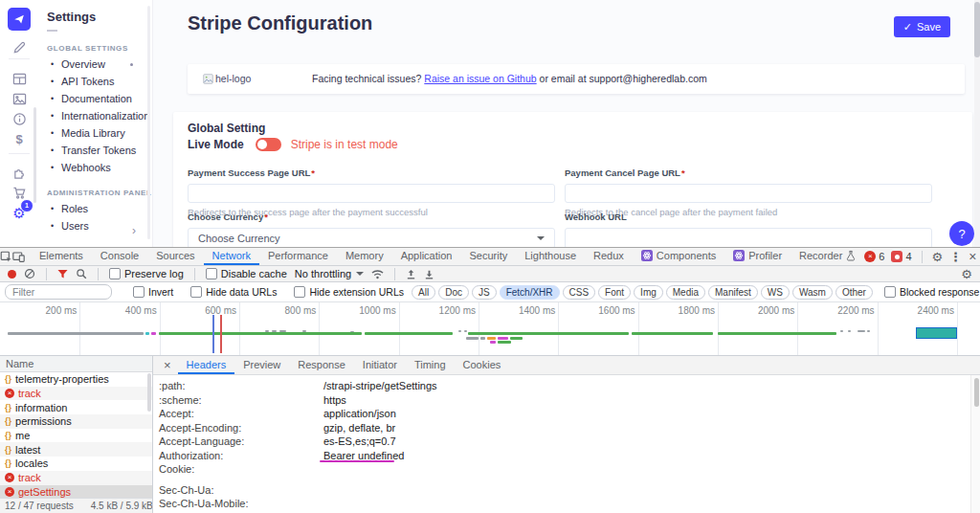  I want to click on network-conditions-icon, so click(377, 274).